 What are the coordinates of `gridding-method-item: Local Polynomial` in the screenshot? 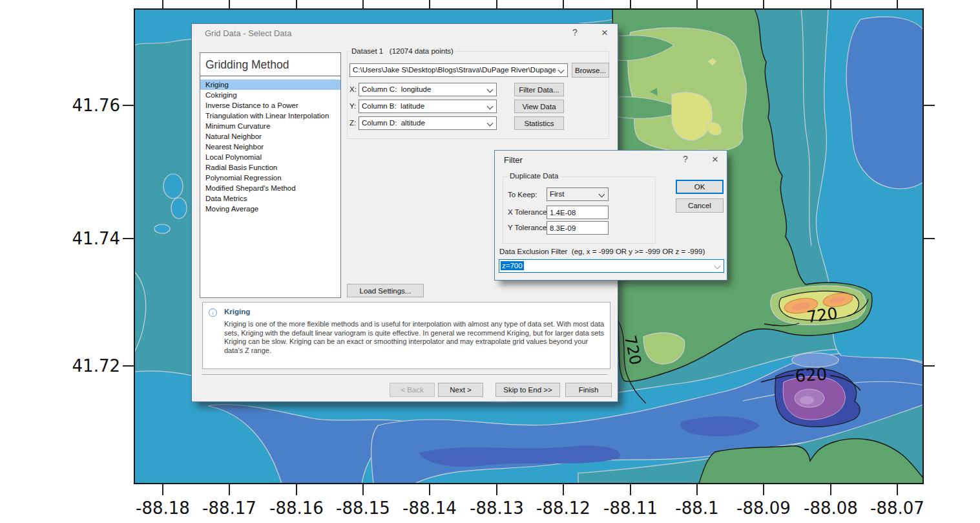 It's located at (270, 157).